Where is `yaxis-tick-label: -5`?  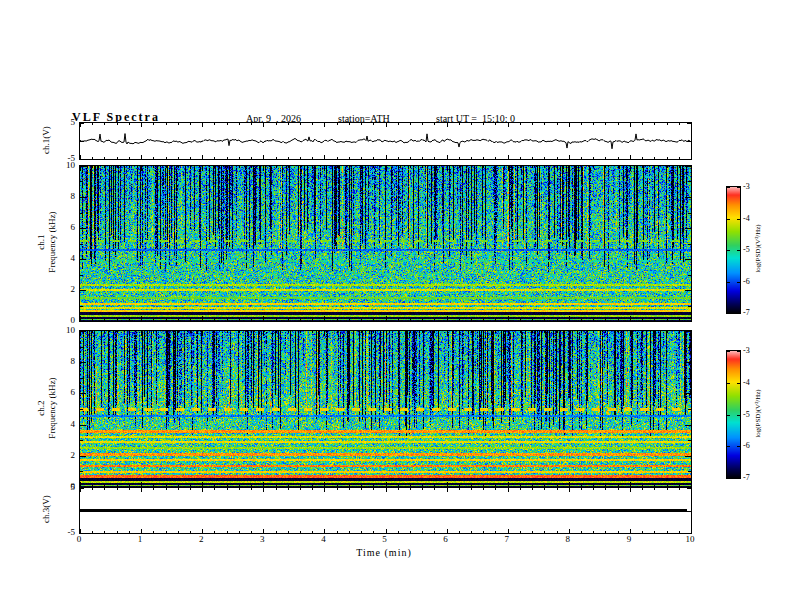
yaxis-tick-label: -5 is located at coordinates (72, 532).